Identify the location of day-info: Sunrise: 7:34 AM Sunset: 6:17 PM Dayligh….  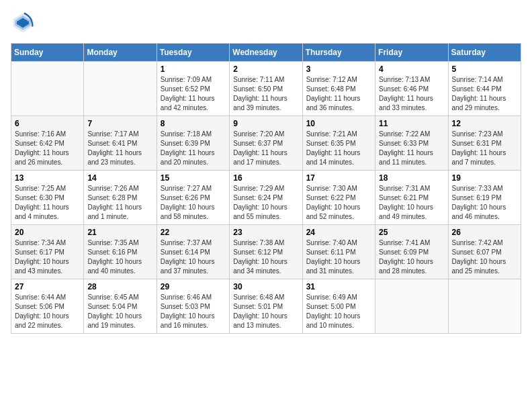
(47, 257).